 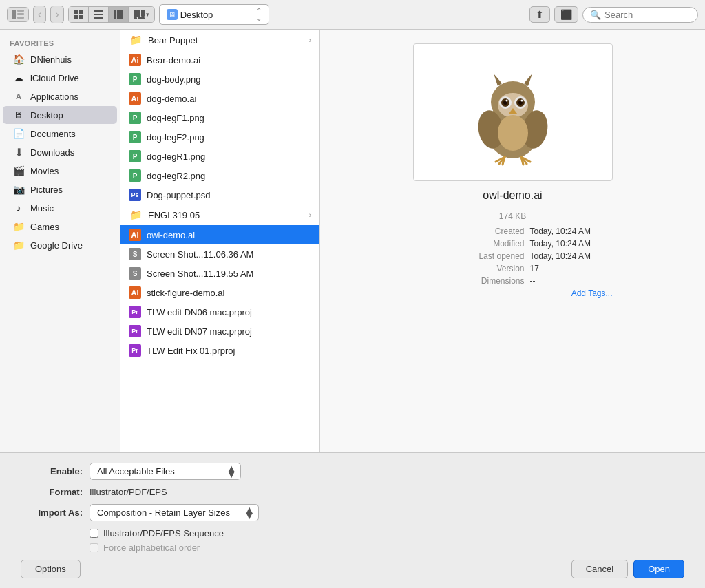 I want to click on file-item-name: dog-legF1.png, so click(x=229, y=118).